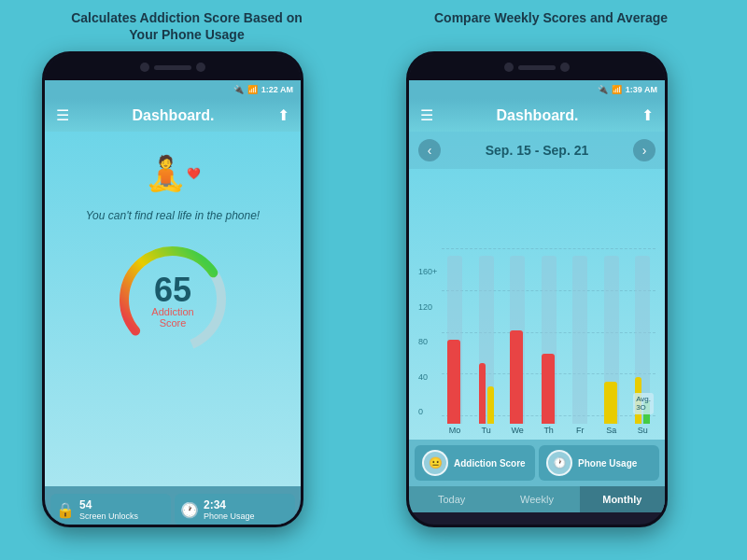  Describe the element at coordinates (63, 116) in the screenshot. I see `hamburger-icon: ☰` at that location.